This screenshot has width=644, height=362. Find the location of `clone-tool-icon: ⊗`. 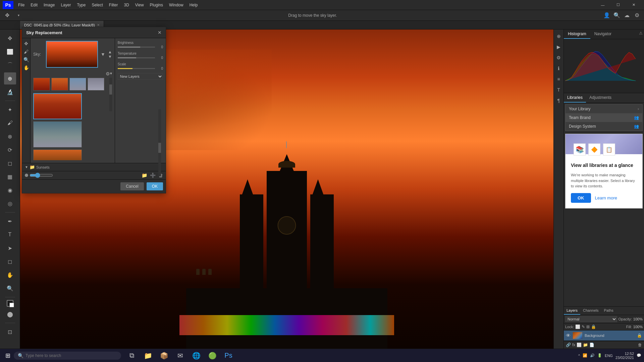

clone-tool-icon: ⊗ is located at coordinates (10, 136).